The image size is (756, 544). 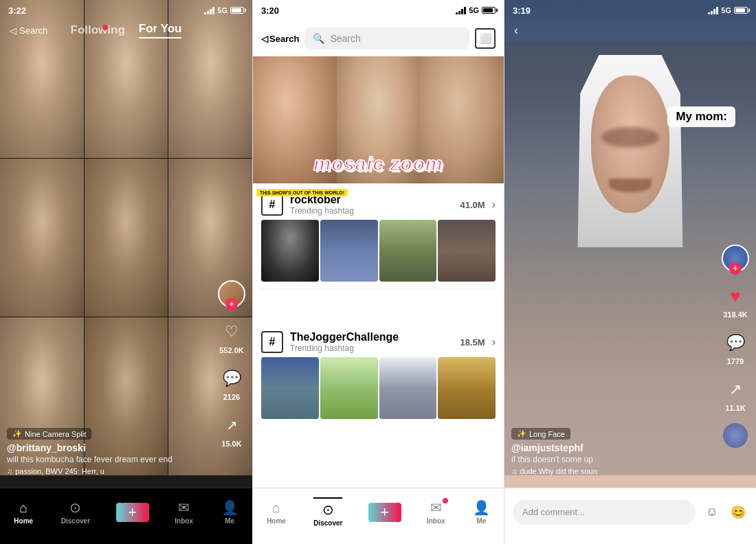 I want to click on side-actions-p3: + ♥ 318.4K 💬 1779 ↗ 11.1K, so click(x=735, y=346).